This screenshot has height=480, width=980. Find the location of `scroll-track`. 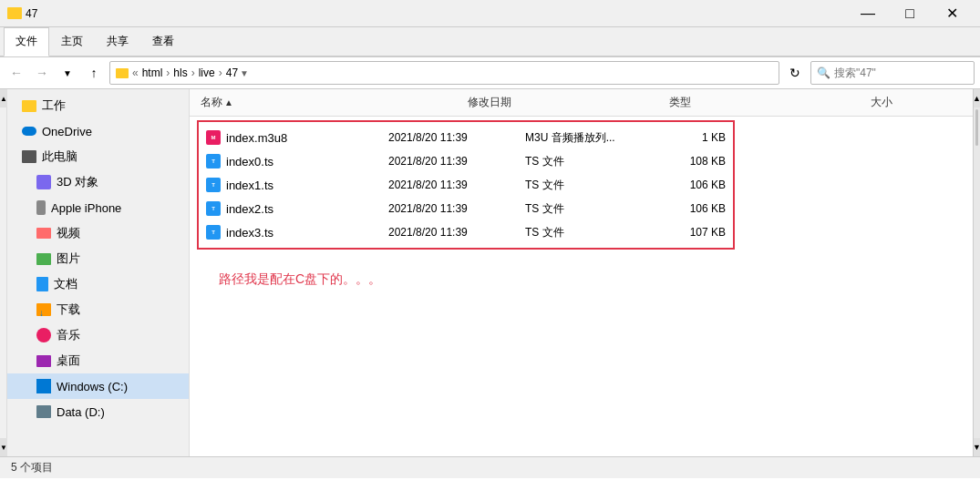

scroll-track is located at coordinates (977, 273).